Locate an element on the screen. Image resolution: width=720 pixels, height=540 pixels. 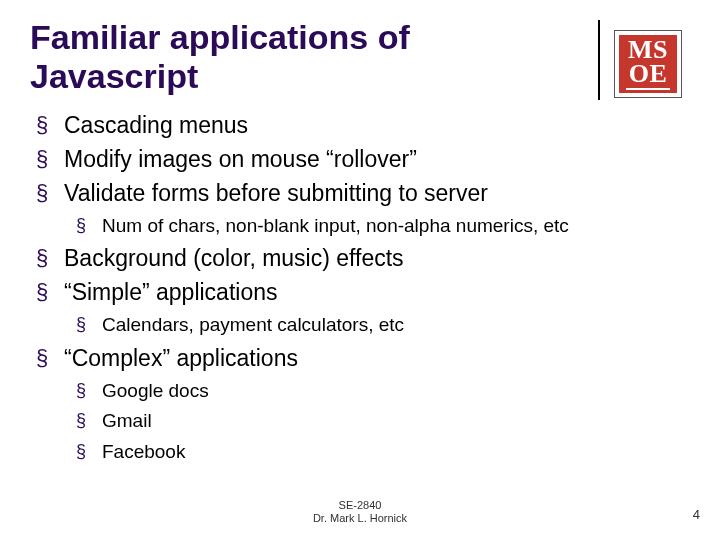
title-divider is located at coordinates (599, 60).